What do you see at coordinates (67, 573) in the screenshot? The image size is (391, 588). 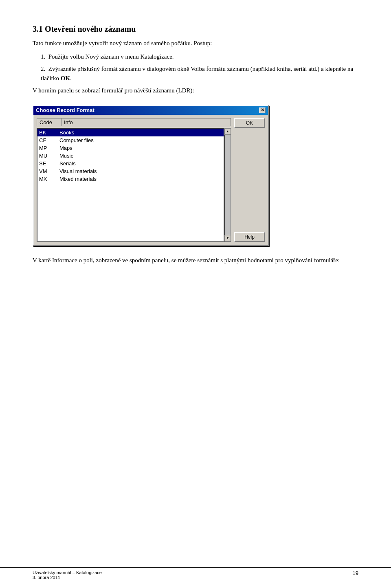 I see `footer-manual-title: Uživatelský manuál – Katalogizace` at bounding box center [67, 573].